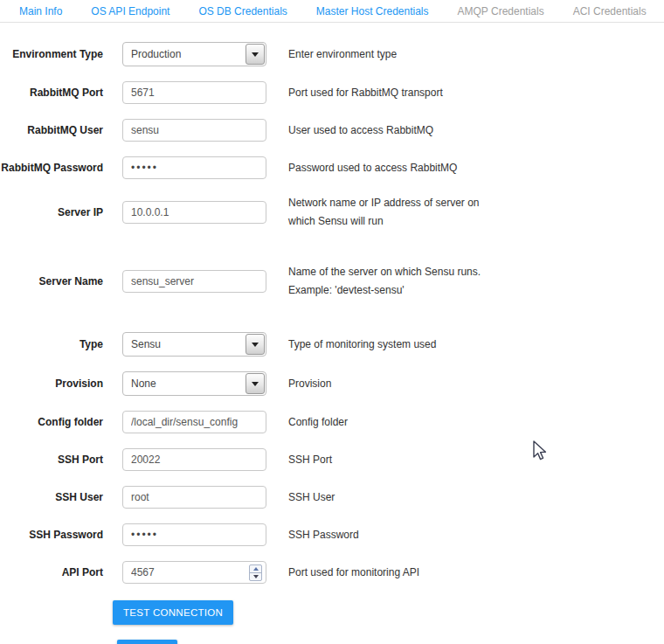 This screenshot has width=664, height=644. What do you see at coordinates (194, 572) in the screenshot?
I see `api-port-input` at bounding box center [194, 572].